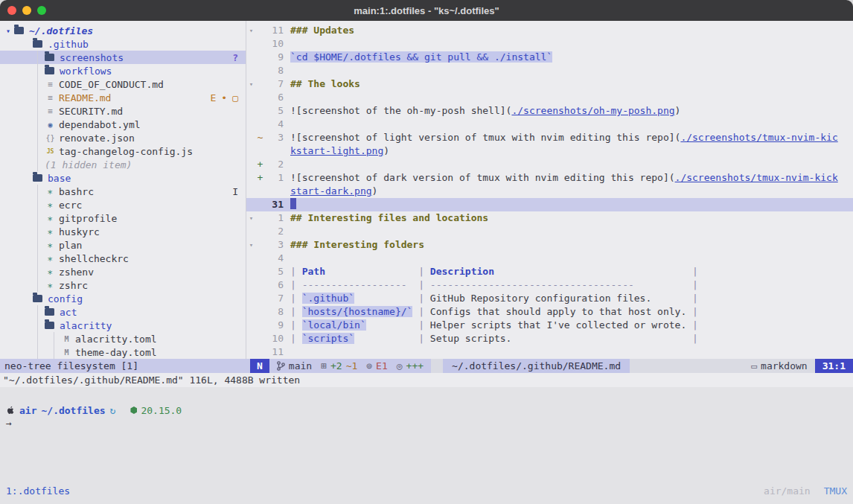 This screenshot has width=853, height=504. What do you see at coordinates (123, 205) in the screenshot?
I see `tree-file-item: ∗ecrc` at bounding box center [123, 205].